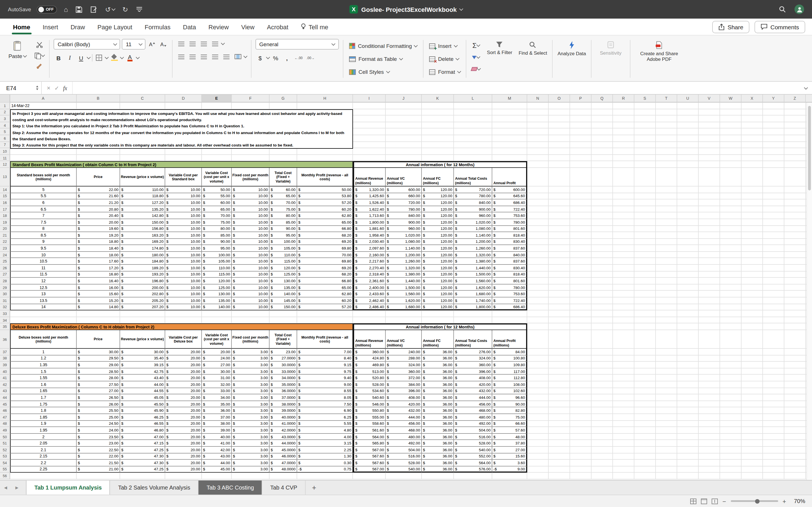  What do you see at coordinates (369, 411) in the screenshot?
I see `cell: $550.80` at bounding box center [369, 411].